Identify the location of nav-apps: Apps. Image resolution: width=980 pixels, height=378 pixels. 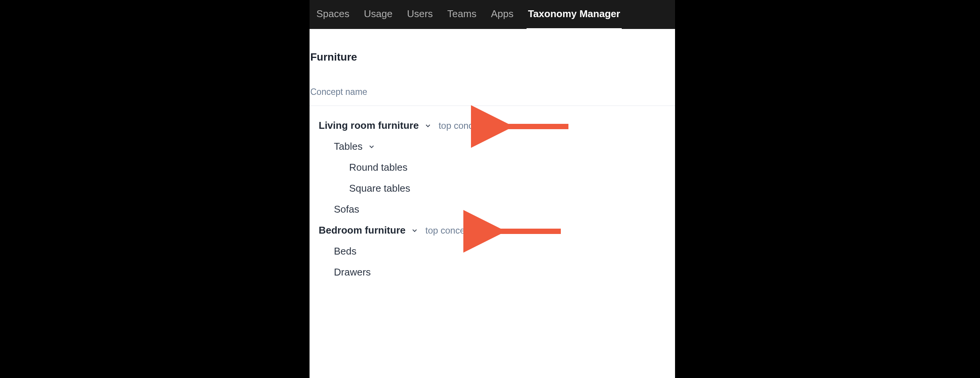
(502, 14).